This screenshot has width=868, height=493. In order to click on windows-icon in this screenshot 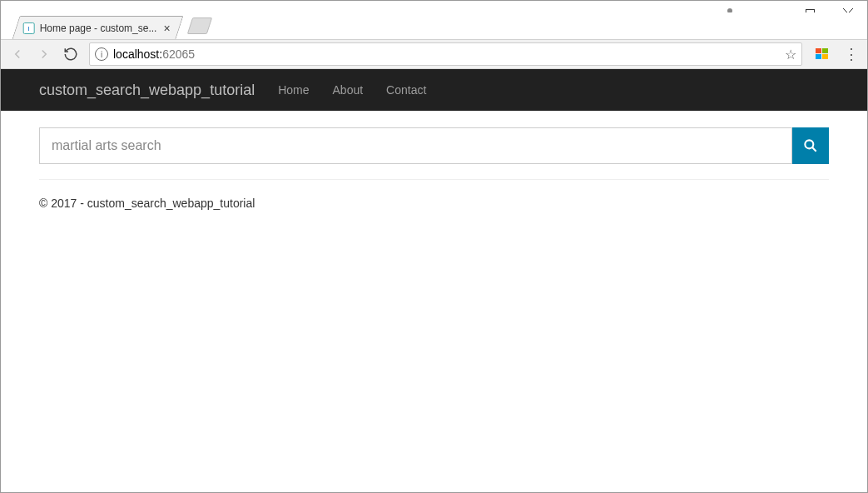, I will do `click(822, 54)`.